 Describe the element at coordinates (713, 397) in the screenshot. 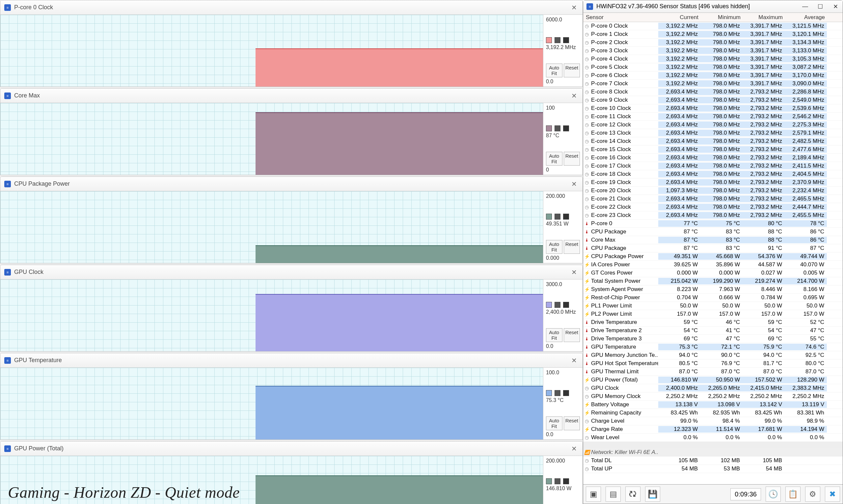

I see `table-row: ◷ GPU Memory Clock 2,250.2 MHz 2,250.2 M…` at that location.